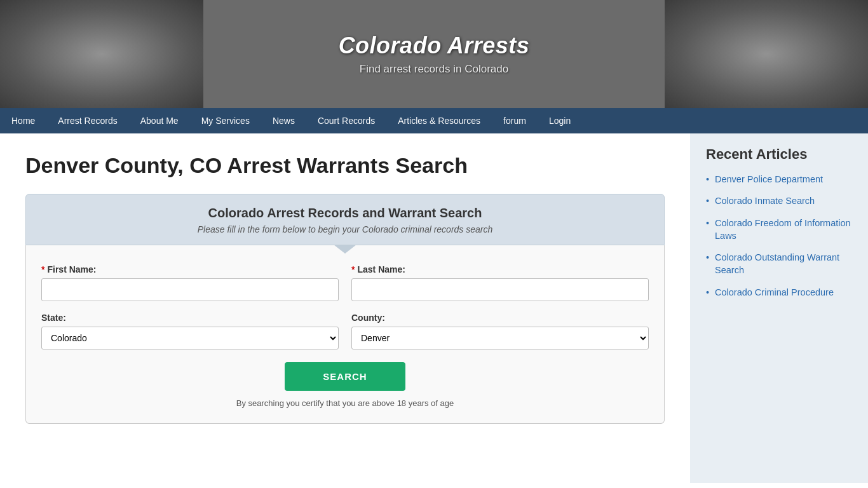 Image resolution: width=868 pixels, height=488 pixels. What do you see at coordinates (102, 54) in the screenshot?
I see `hero-hands-left-decoration` at bounding box center [102, 54].